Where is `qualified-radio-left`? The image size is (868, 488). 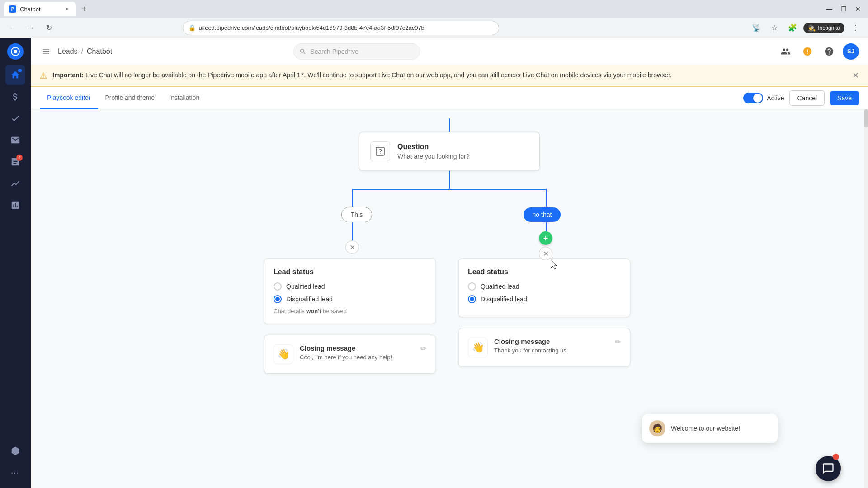
qualified-radio-left is located at coordinates (278, 286).